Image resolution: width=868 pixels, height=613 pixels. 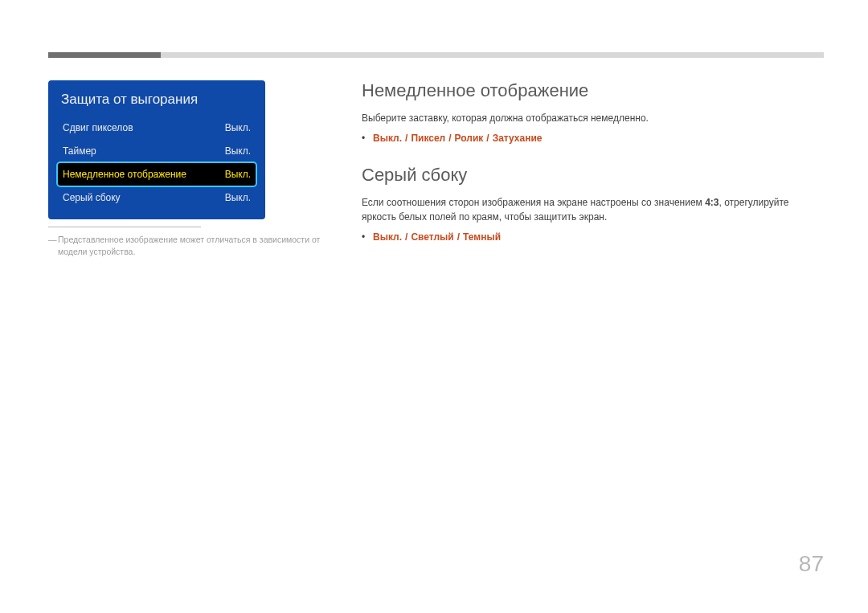 What do you see at coordinates (157, 128) in the screenshot?
I see `osd-row-pixel-shift: Сдвиг пикселов Выкл.` at bounding box center [157, 128].